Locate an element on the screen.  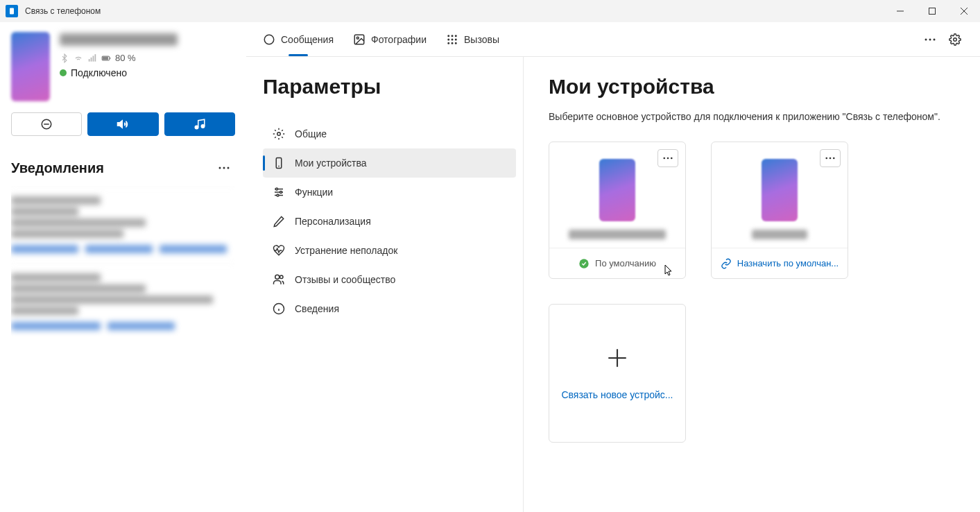
tab-messages: Сообщения is located at coordinates (298, 39).